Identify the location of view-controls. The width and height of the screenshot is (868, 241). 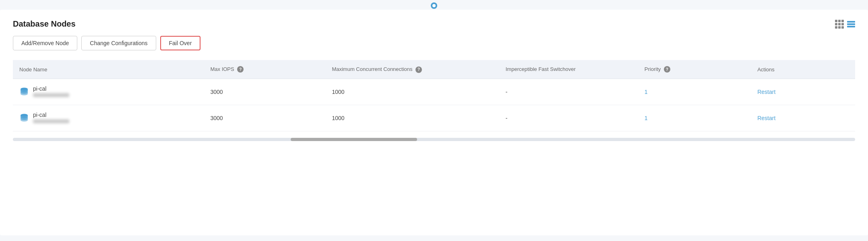
(845, 24).